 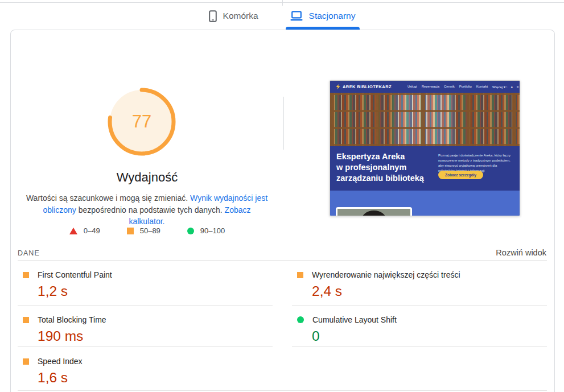 What do you see at coordinates (283, 123) in the screenshot?
I see `column-divider` at bounding box center [283, 123].